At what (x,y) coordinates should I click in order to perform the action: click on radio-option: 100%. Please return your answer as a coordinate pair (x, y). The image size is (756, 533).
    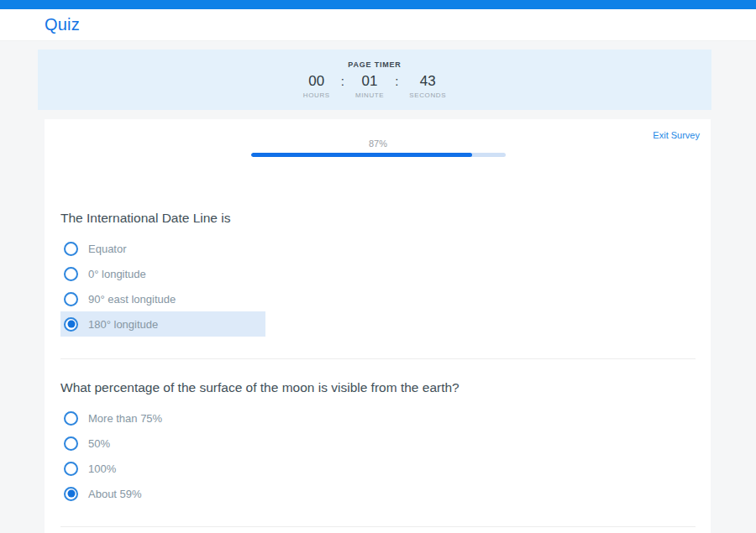
    Looking at the image, I should click on (163, 468).